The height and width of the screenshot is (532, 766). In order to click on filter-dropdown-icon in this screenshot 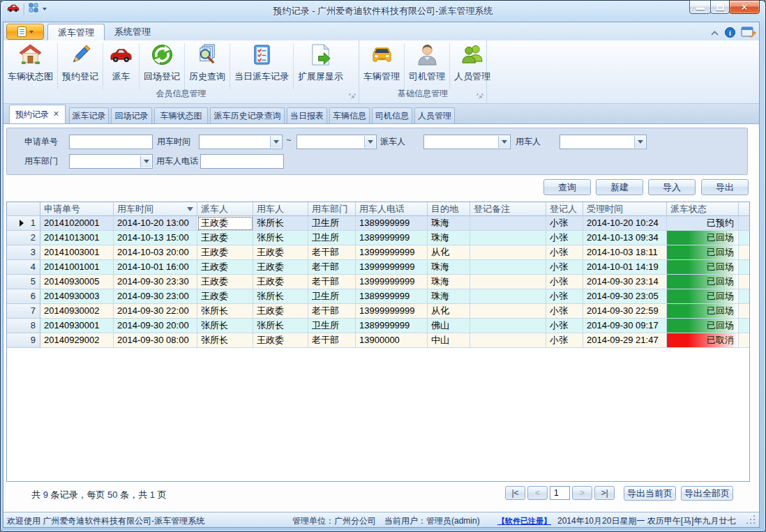, I will do `click(190, 209)`.